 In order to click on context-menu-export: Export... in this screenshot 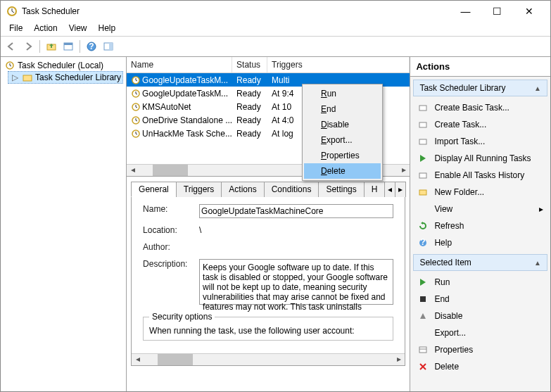, I will do `click(342, 140)`.